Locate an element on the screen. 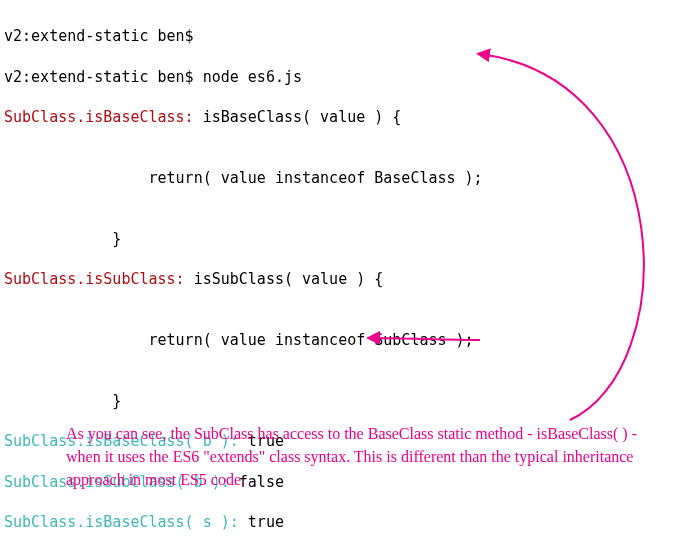 This screenshot has height=540, width=700. output-text: isBaseClass( value ) { is located at coordinates (298, 117).